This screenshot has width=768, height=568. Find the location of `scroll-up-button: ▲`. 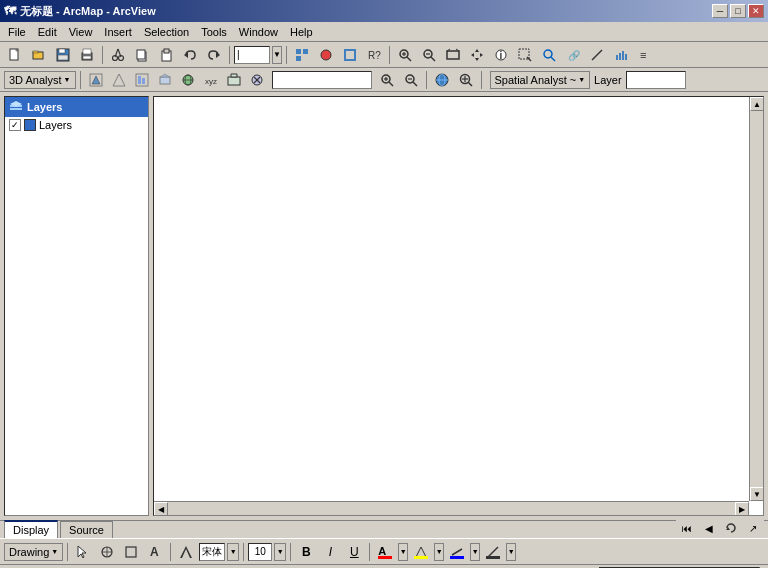

scroll-up-button: ▲ is located at coordinates (757, 104).